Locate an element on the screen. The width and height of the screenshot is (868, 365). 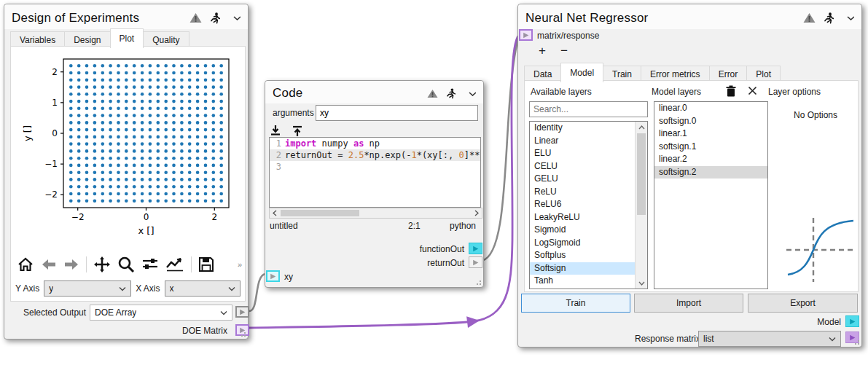
zoom-icon is located at coordinates (126, 264).